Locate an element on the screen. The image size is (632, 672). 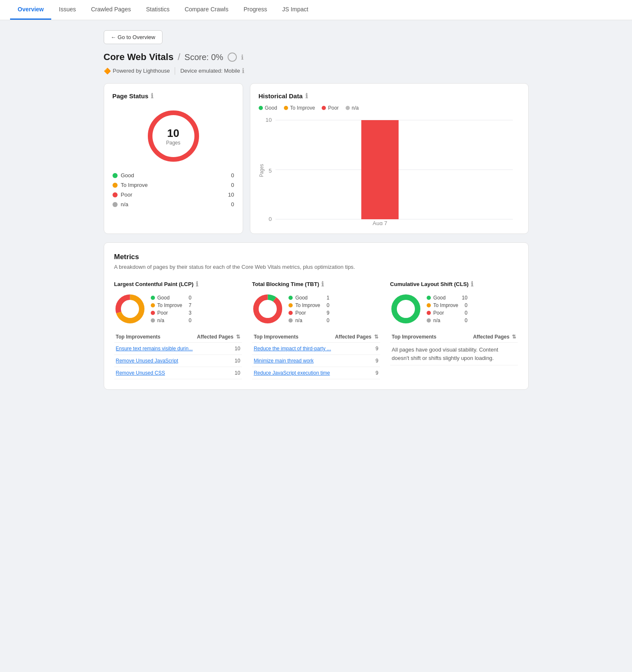
tbt-name-good: Good is located at coordinates (307, 298).